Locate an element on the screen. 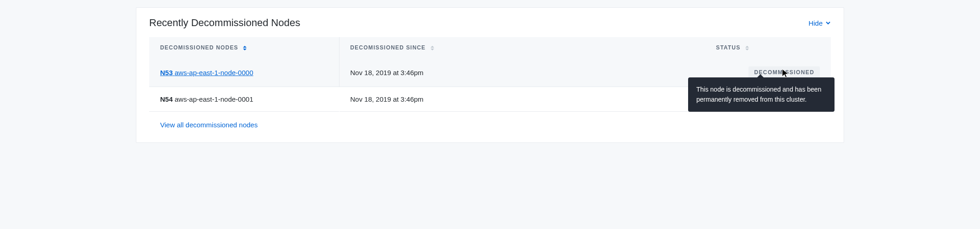 The image size is (980, 229). card-header: Recently Decommissioned Nodes Hide is located at coordinates (490, 22).